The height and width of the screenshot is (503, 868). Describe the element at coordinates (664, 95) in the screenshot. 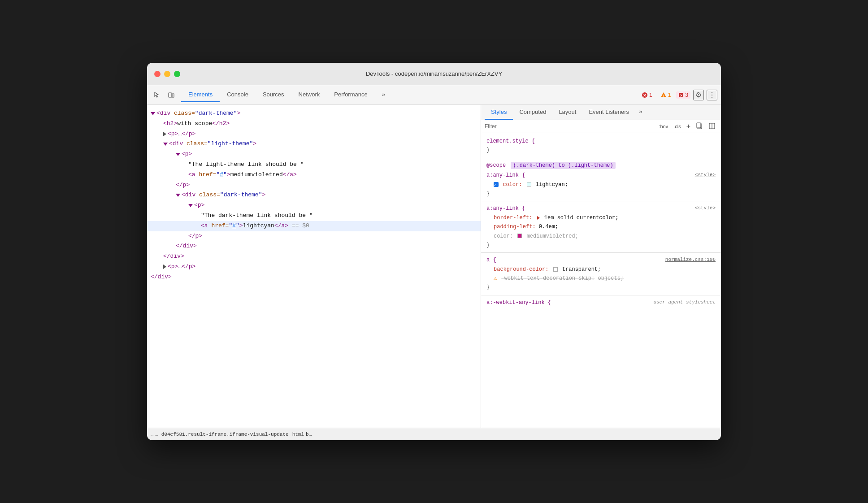

I see `warning-icon: !` at that location.